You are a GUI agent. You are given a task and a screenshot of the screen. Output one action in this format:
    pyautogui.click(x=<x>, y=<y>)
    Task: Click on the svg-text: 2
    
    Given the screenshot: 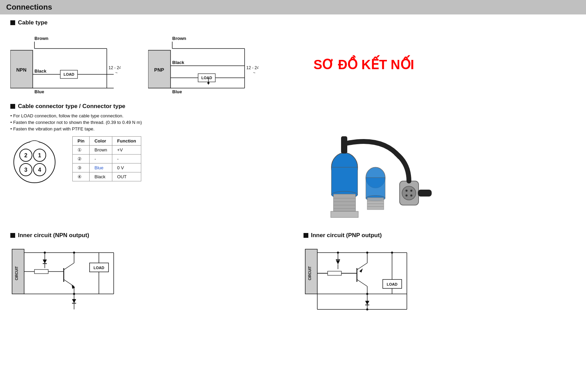 What is the action you would take?
    pyautogui.click(x=26, y=156)
    